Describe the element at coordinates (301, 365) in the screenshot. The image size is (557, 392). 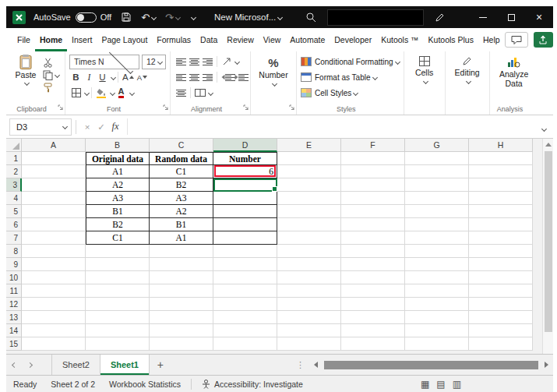
I see `tab-scroll-handle: ⋮` at that location.